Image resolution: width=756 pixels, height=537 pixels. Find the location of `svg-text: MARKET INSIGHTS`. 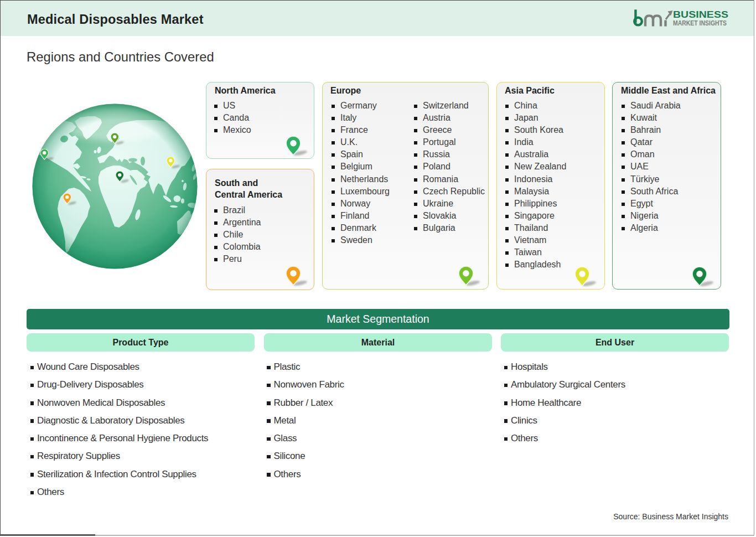

svg-text: MARKET INSIGHTS is located at coordinates (700, 23).